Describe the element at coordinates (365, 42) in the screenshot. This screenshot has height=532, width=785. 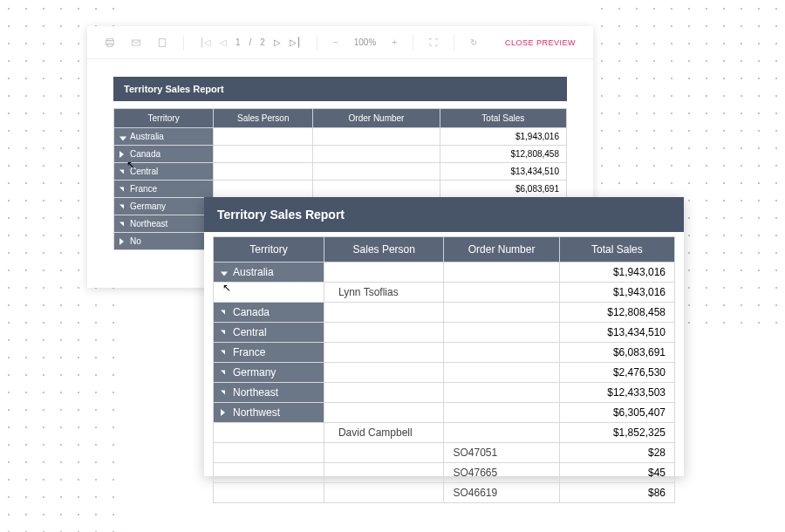
I see `zoom-value: 100%` at that location.